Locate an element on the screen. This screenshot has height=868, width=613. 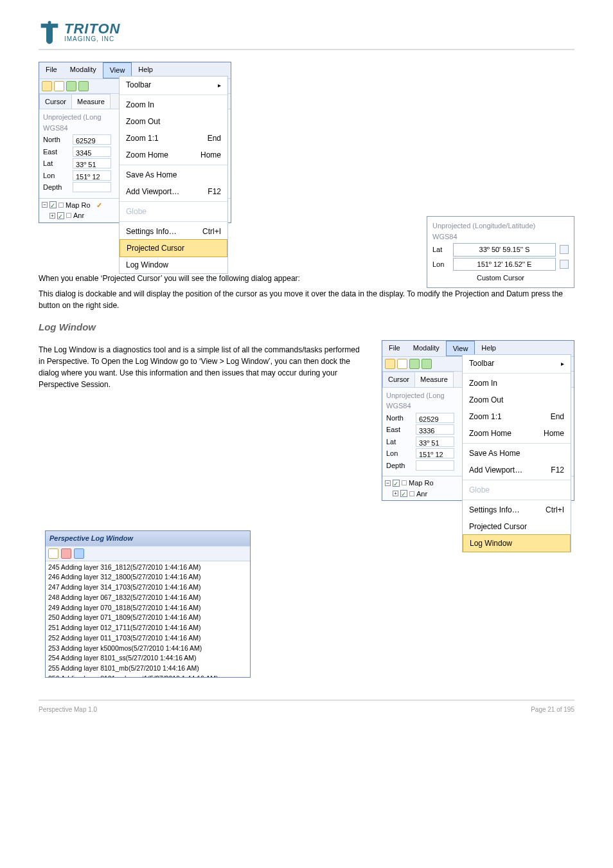
lon-value: 151º 12 is located at coordinates (92, 176).